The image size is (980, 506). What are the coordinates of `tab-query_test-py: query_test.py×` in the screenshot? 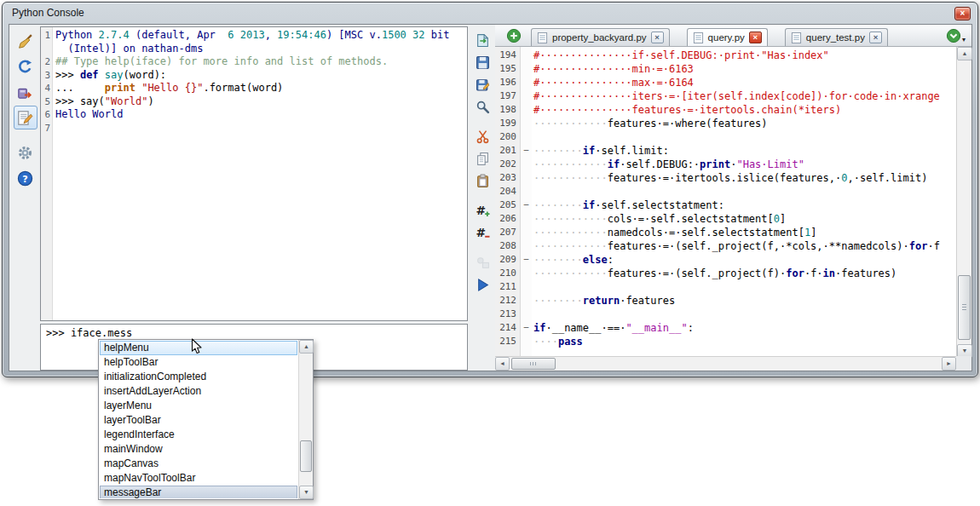 It's located at (837, 37).